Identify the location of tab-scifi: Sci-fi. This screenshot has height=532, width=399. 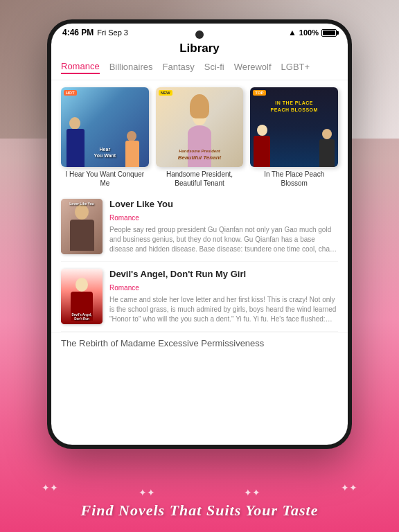
(215, 68).